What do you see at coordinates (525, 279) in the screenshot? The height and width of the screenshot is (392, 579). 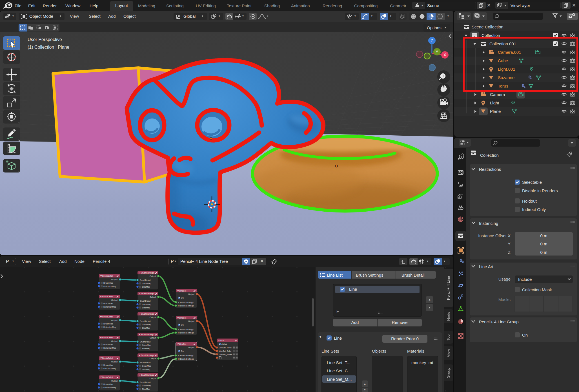 I see `svg-text: Include` at bounding box center [525, 279].